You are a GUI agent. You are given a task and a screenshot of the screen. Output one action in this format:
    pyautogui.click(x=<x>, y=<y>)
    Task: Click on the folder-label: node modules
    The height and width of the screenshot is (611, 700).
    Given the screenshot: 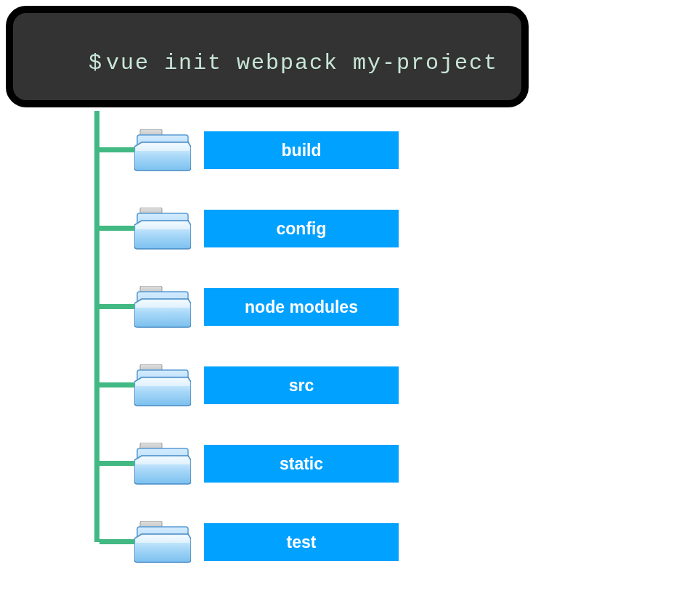 What is the action you would take?
    pyautogui.click(x=301, y=307)
    